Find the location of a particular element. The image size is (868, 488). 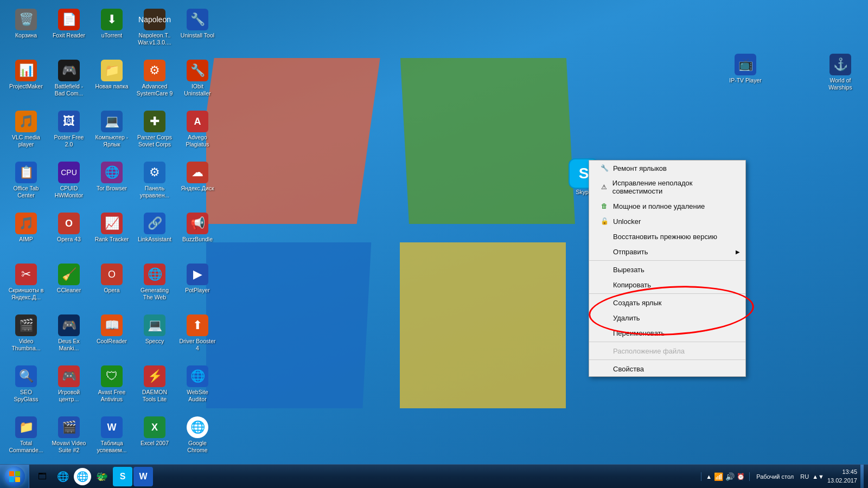

icon-generating-web: 🌐 Generating The Web is located at coordinates (155, 286).